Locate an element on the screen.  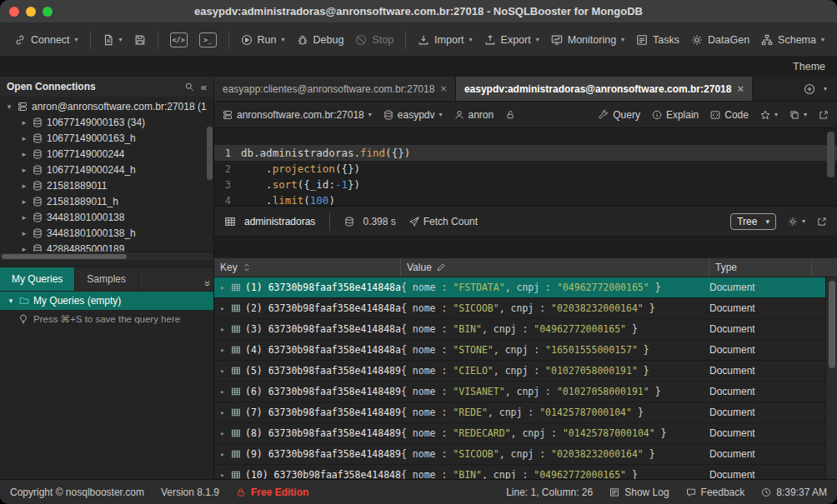
open-in-new-window-icon is located at coordinates (824, 115).